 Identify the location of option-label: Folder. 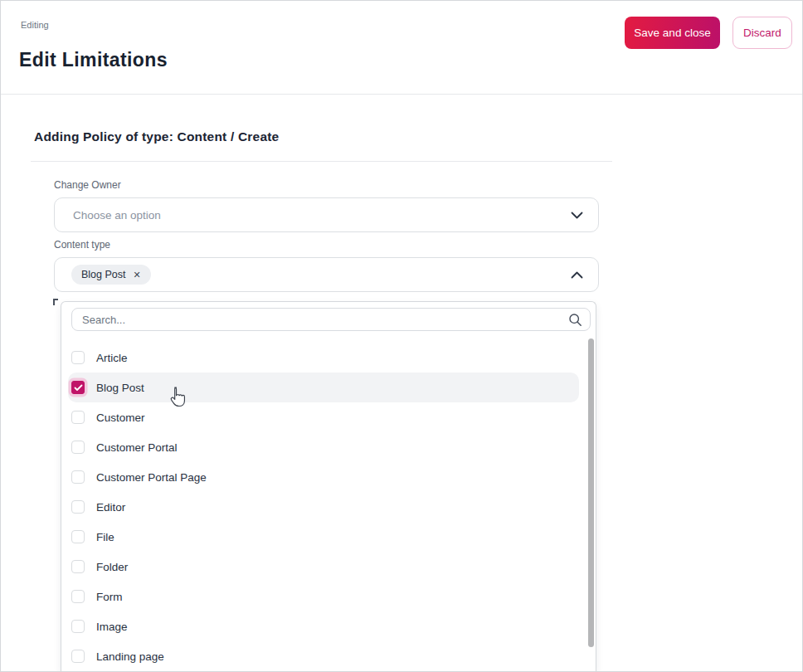
(112, 567).